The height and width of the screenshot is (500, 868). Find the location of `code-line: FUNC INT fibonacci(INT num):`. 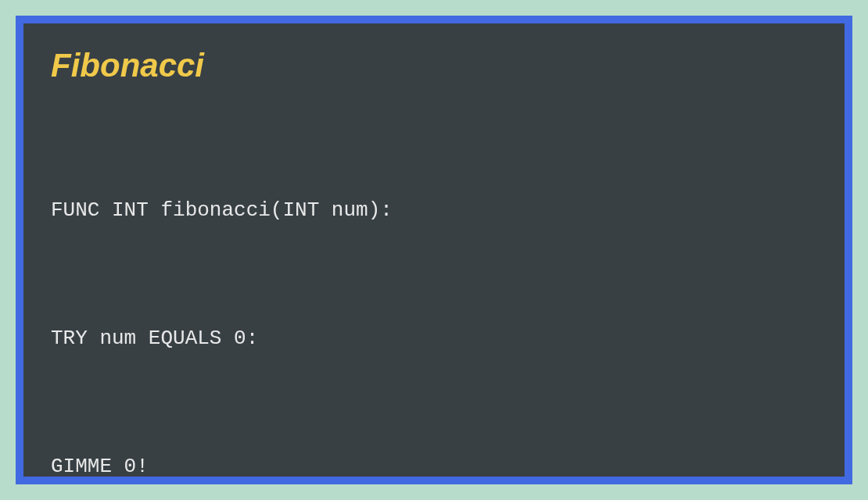

code-line: FUNC INT fibonacci(INT num): is located at coordinates (434, 211).